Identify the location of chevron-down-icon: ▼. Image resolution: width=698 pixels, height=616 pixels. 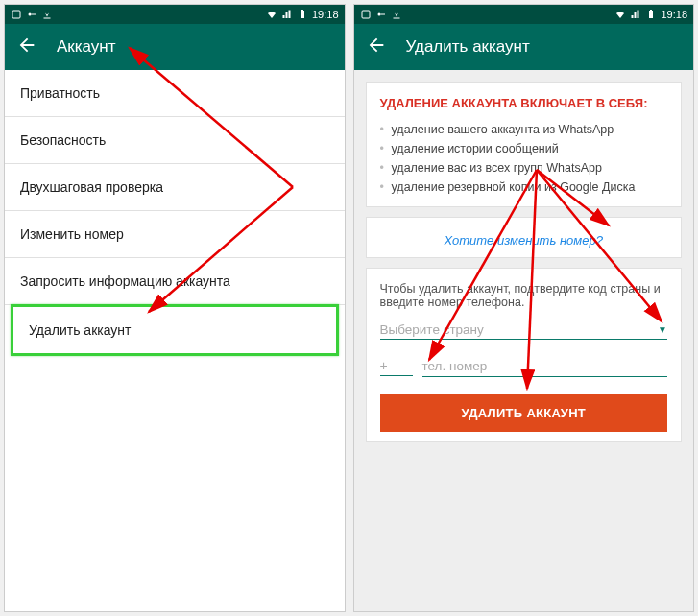
(662, 330).